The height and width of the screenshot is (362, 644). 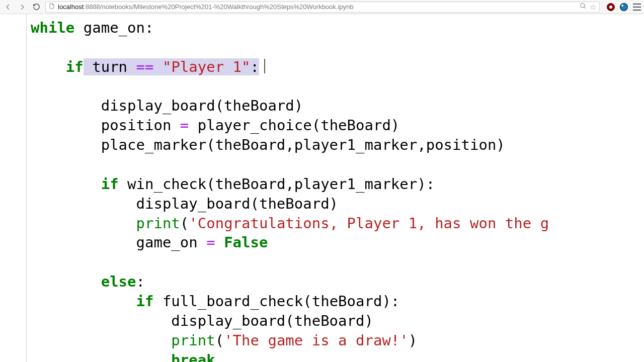 I want to click on privacy-eye-icon, so click(x=624, y=7).